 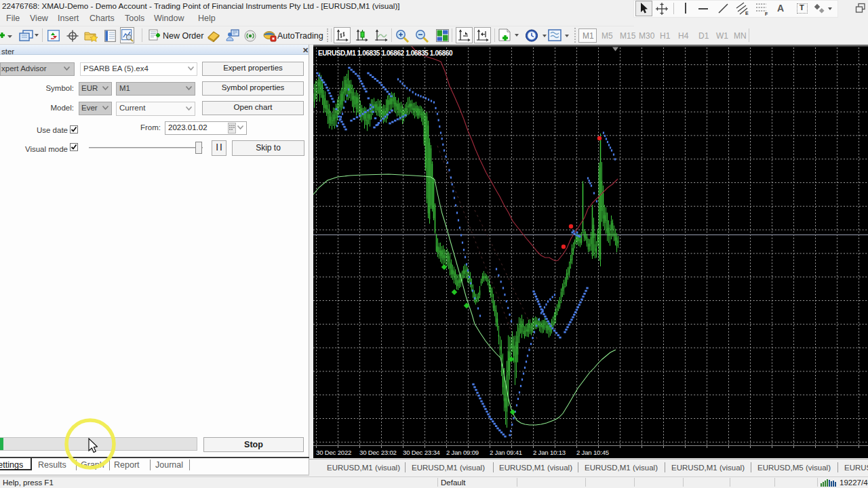 What do you see at coordinates (334, 453) in the screenshot?
I see `svg-text: 30 Dec 2022` at bounding box center [334, 453].